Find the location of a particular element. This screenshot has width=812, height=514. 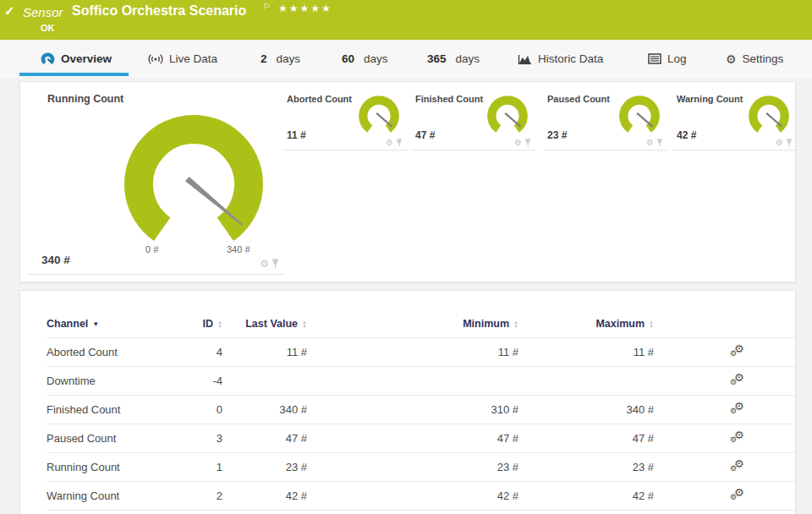

tab-60-days: 60 days is located at coordinates (365, 59).